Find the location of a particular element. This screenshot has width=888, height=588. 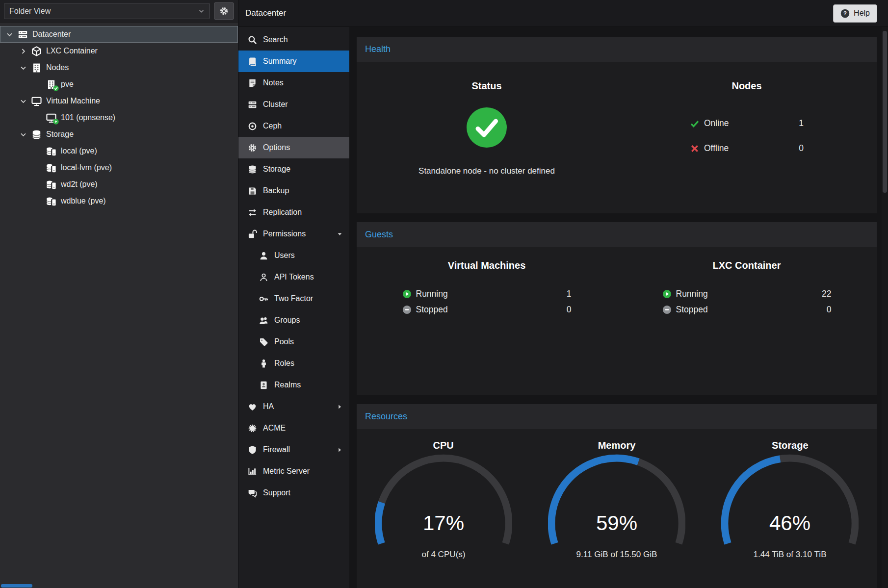

cluster-status-column: Status Standalone node - no cluster defi… is located at coordinates (487, 137).